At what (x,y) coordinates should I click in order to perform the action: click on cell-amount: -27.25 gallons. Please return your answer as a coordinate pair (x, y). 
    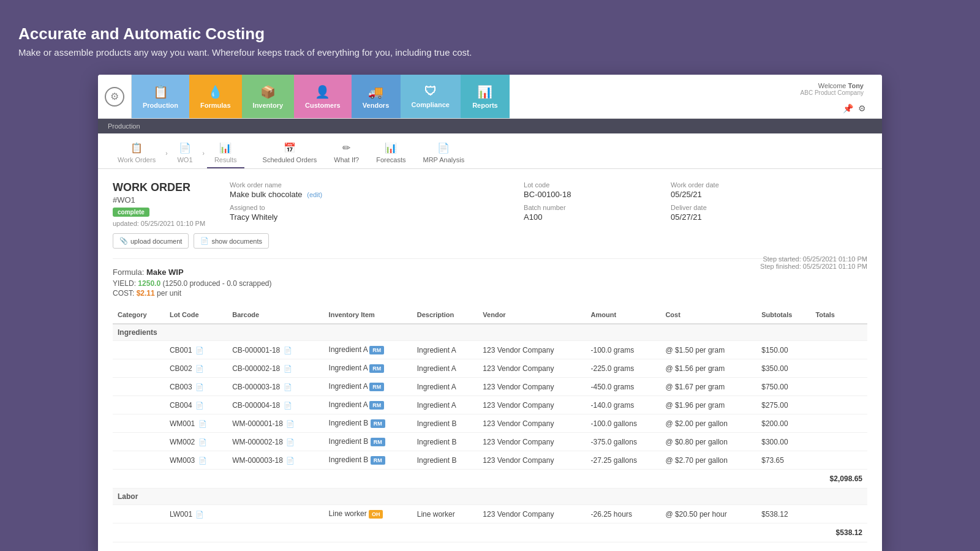
    Looking at the image, I should click on (624, 460).